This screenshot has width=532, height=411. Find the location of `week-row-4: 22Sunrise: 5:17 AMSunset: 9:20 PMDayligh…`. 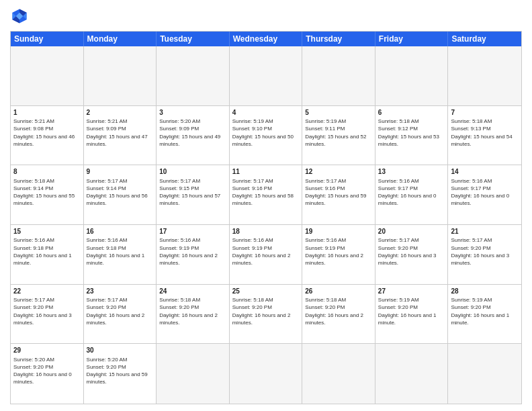

week-row-4: 22Sunrise: 5:17 AMSunset: 9:20 PMDayligh… is located at coordinates (266, 314).